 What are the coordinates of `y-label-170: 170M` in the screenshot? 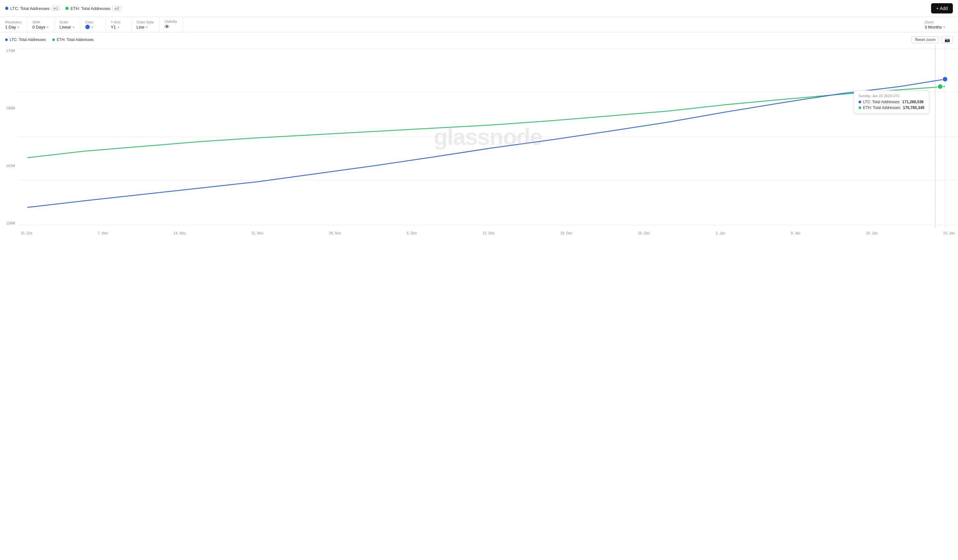 It's located at (11, 51).